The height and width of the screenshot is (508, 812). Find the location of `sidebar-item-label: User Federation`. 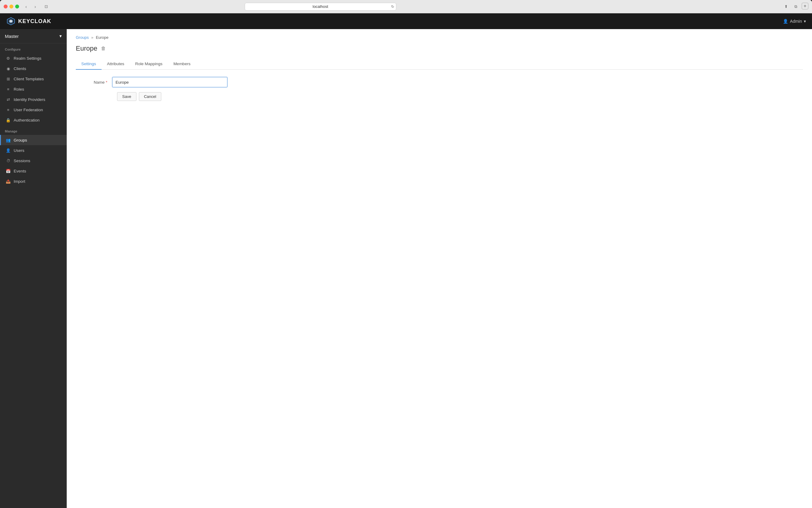

sidebar-item-label: User Federation is located at coordinates (28, 110).